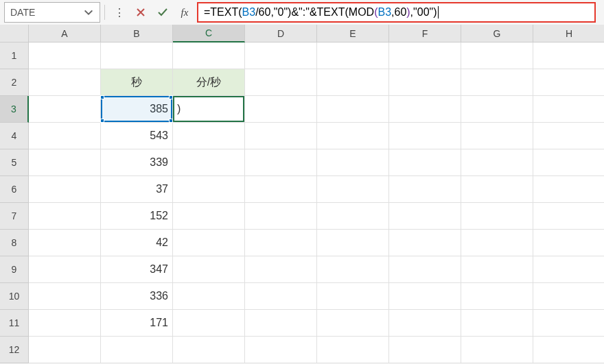  What do you see at coordinates (137, 270) in the screenshot?
I see `cell-b9: 347` at bounding box center [137, 270].